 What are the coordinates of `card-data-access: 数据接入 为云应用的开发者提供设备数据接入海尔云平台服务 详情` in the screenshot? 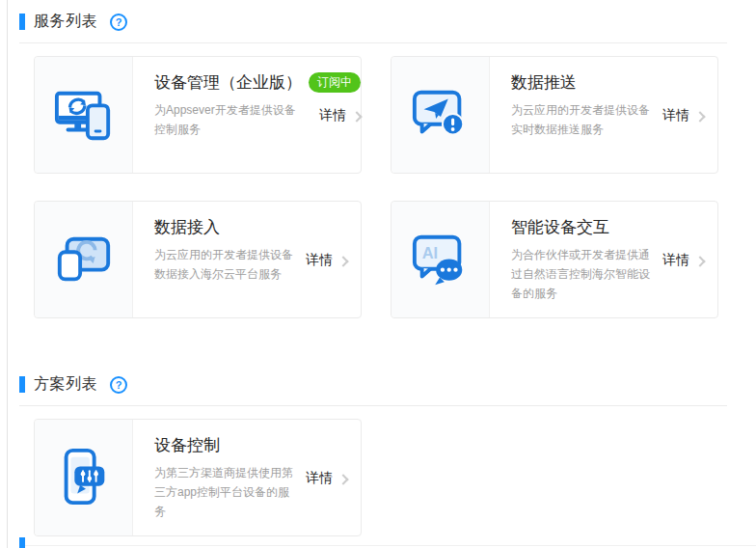 It's located at (198, 260).